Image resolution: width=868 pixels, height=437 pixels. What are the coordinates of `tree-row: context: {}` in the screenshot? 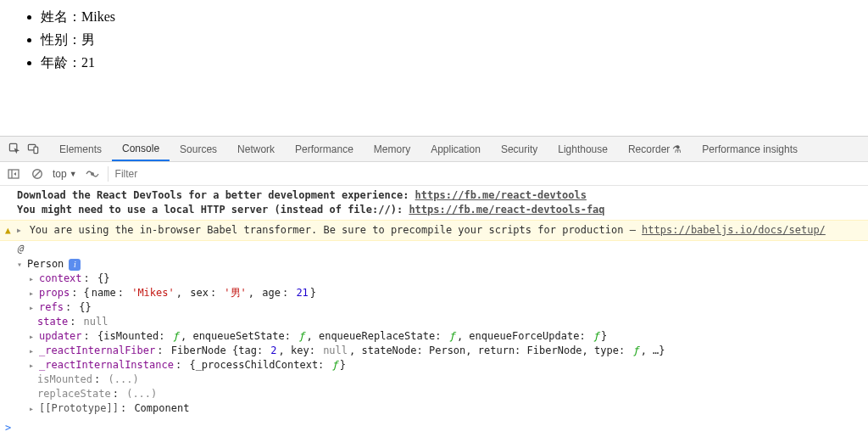 It's located at (439, 278).